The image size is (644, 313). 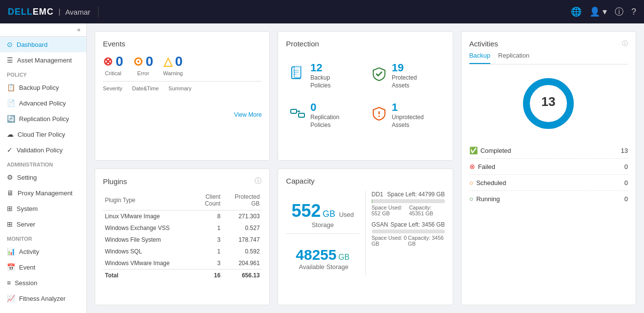 What do you see at coordinates (324, 267) in the screenshot?
I see `available-label: Available Storage` at bounding box center [324, 267].